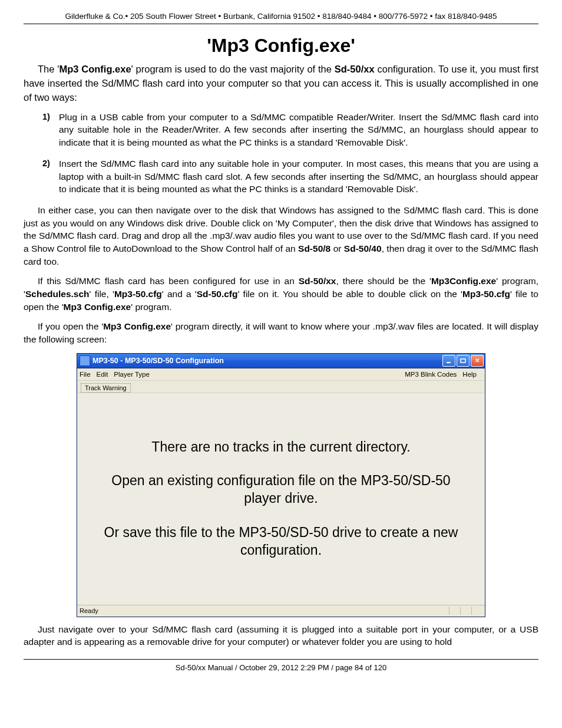 Image resolution: width=562 pixels, height=728 pixels. What do you see at coordinates (299, 176) in the screenshot?
I see `step-text: Insert the Sd/MMC flash card into any su…` at bounding box center [299, 176].